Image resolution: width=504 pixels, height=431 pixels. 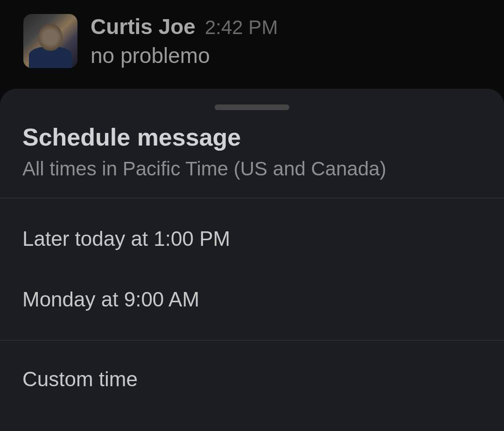 What do you see at coordinates (252, 107) in the screenshot?
I see `drag-handle` at bounding box center [252, 107].